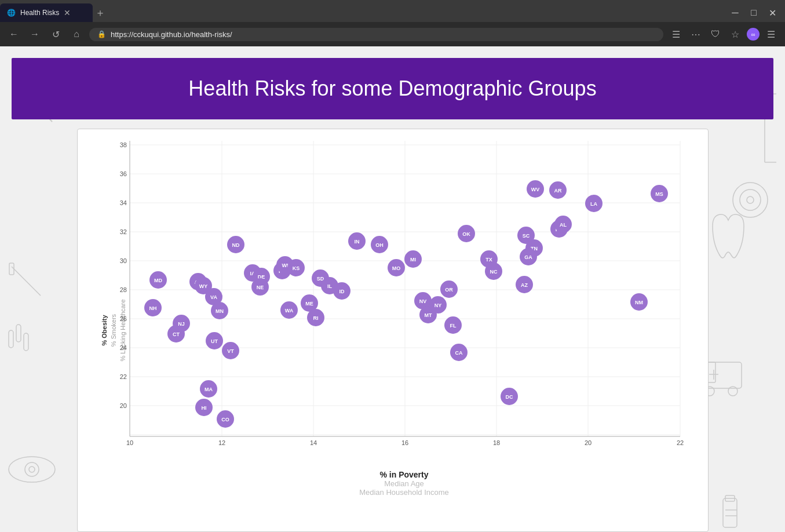  What do you see at coordinates (438, 305) in the screenshot?
I see `svg-text: NY` at bounding box center [438, 305].